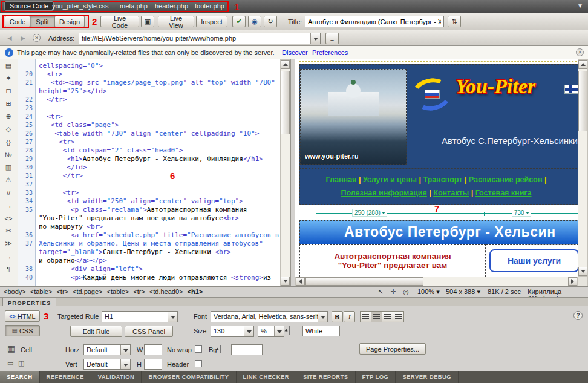 This screenshot has width=588, height=383. I want to click on code-line: 30 </td>, so click(149, 168).